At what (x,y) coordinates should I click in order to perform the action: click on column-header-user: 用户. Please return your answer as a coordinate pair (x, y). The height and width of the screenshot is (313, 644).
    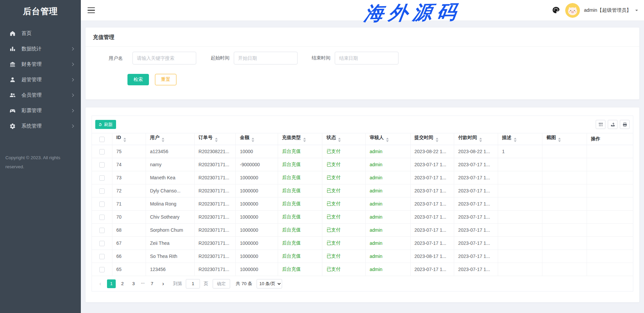
    Looking at the image, I should click on (170, 139).